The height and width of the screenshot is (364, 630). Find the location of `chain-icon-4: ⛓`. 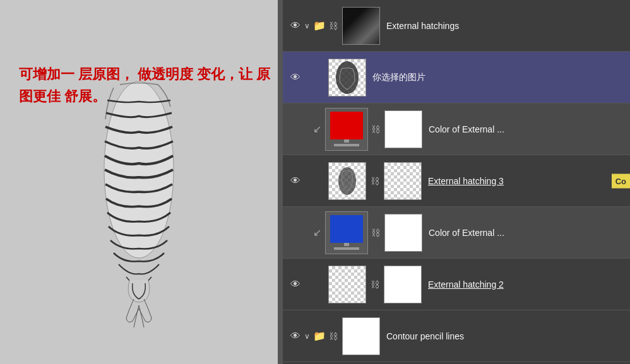

chain-icon-4: ⛓ is located at coordinates (376, 233).